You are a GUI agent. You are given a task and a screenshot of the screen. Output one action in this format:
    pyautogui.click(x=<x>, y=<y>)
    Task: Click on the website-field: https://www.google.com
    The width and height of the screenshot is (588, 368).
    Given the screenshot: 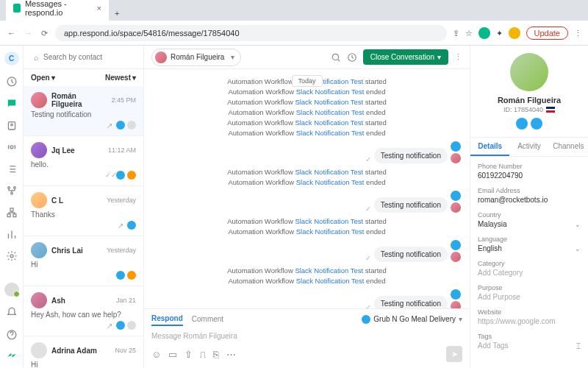 What is the action you would take?
    pyautogui.click(x=529, y=321)
    